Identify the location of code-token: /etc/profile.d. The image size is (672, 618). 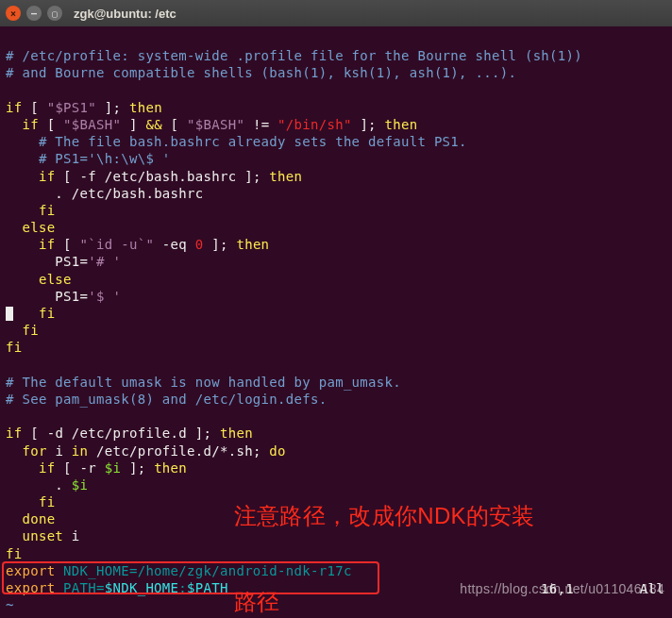
(129, 433).